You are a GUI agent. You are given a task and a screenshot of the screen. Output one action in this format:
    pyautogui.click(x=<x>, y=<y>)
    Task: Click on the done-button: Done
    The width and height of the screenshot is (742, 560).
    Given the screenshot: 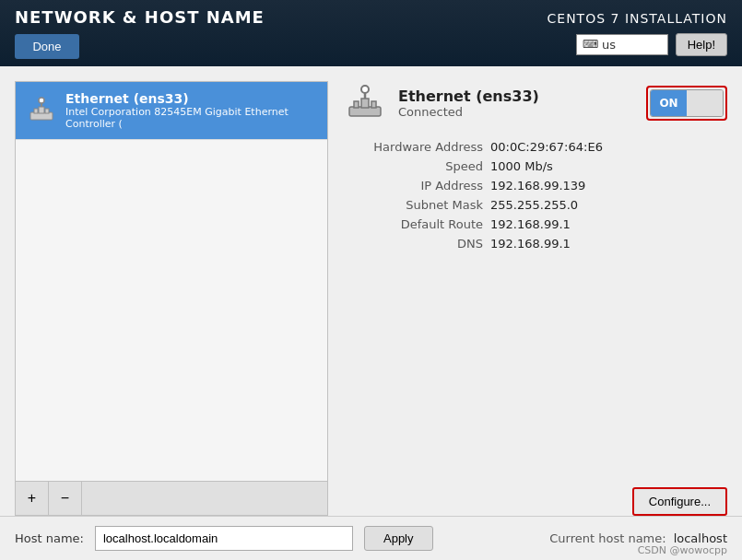 What is the action you would take?
    pyautogui.click(x=47, y=46)
    